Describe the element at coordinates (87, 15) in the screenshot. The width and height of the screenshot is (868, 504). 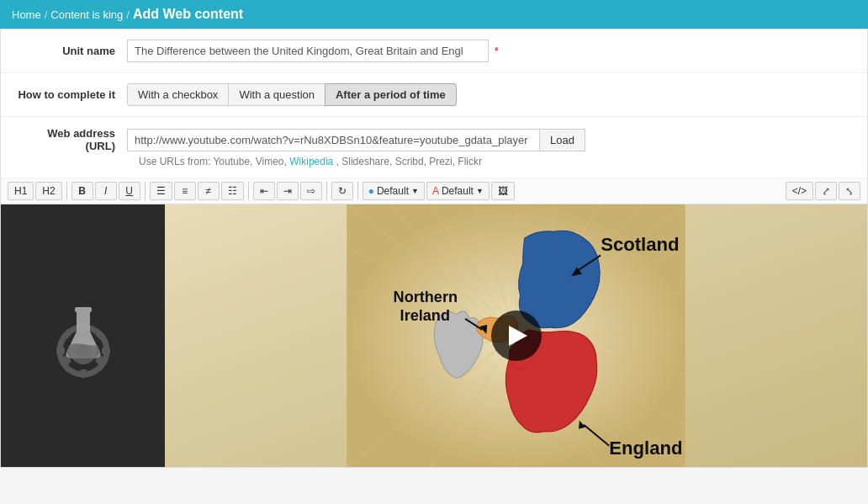
I see `breadcrumb-section: Content is king` at that location.